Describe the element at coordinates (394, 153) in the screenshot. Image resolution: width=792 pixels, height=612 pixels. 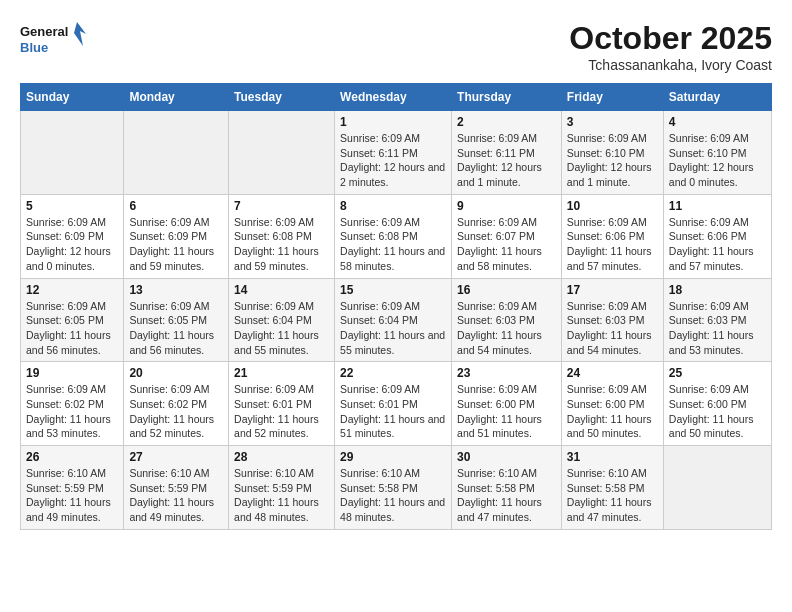
I see `day-cell: 1Sunrise: 6:09 AMSunset: 6:11 PMDaylight…` at that location.